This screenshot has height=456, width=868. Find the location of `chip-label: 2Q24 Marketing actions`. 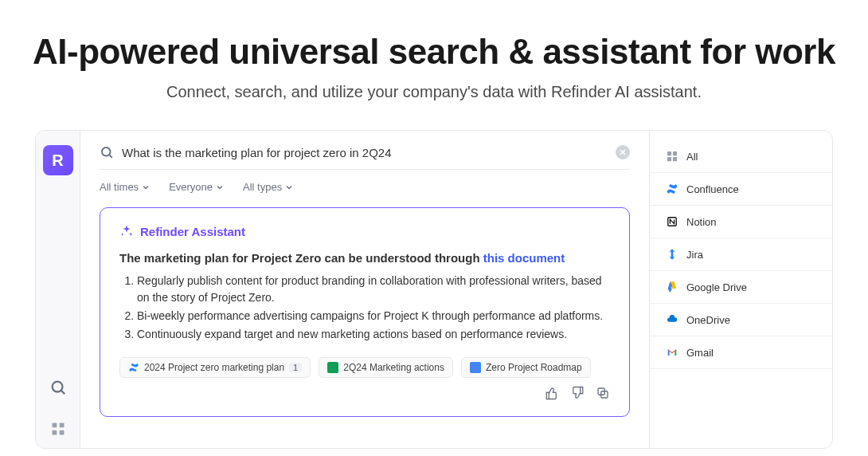

chip-label: 2Q24 Marketing actions is located at coordinates (393, 368).